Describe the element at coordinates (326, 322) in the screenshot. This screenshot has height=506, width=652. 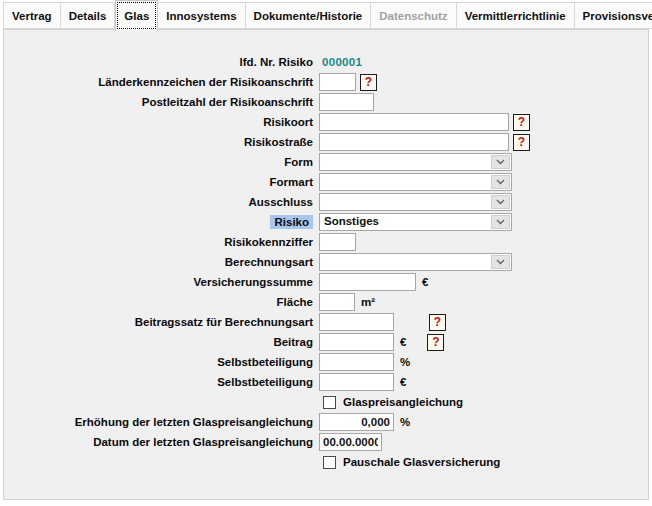
I see `form-row: Beitragssatz für Berechnungsart ?` at that location.